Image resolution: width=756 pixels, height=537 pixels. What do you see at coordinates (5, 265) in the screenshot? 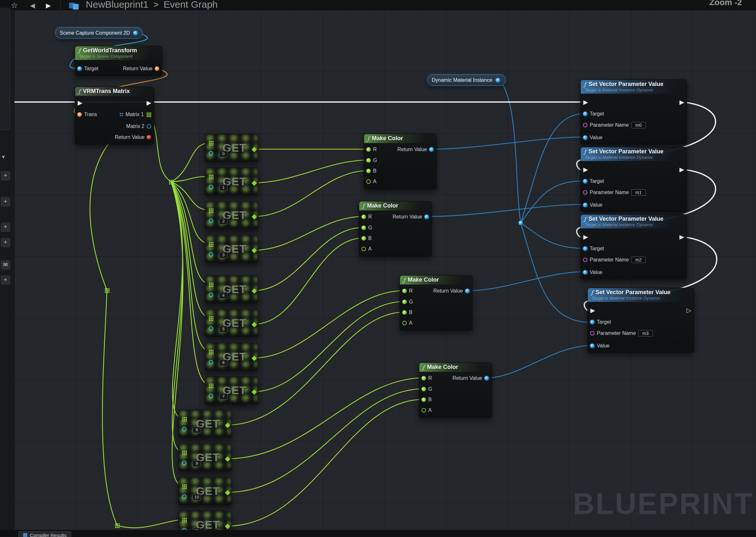
I see `mail-icon: ✉` at bounding box center [5, 265].